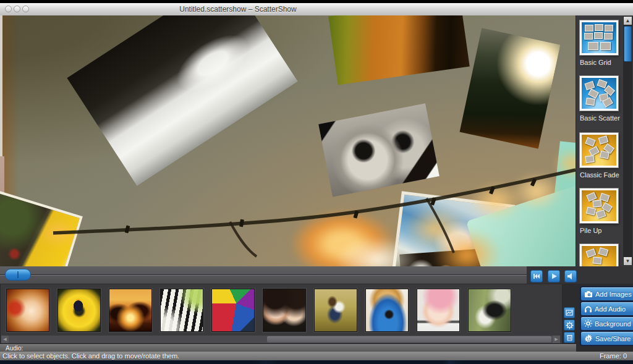 This screenshot has width=633, height=364. What do you see at coordinates (588, 309) in the screenshot?
I see `headphones-icon` at bounding box center [588, 309].